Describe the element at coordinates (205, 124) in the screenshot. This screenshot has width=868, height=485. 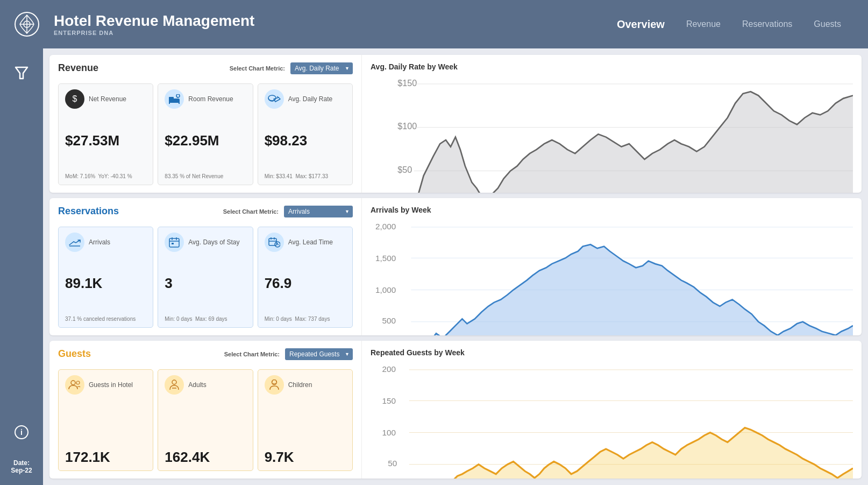
I see `revenue-left: Revenue Select Chart Metric: Avg. Daily …` at that location.